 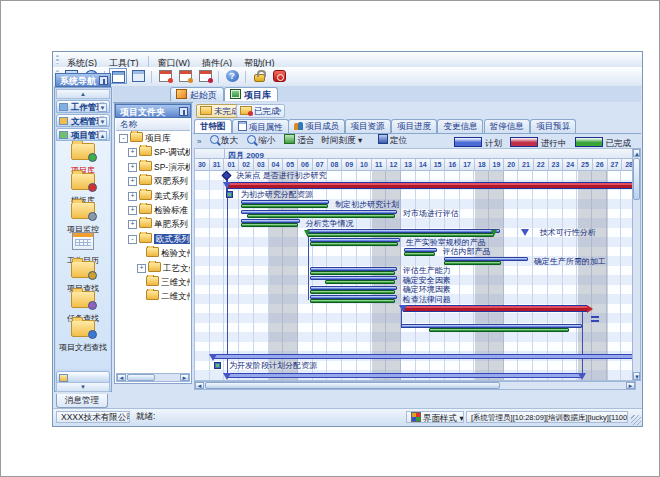 What do you see at coordinates (368, 126) in the screenshot?
I see `gantt-tab-项目资源: 项目资源` at bounding box center [368, 126].